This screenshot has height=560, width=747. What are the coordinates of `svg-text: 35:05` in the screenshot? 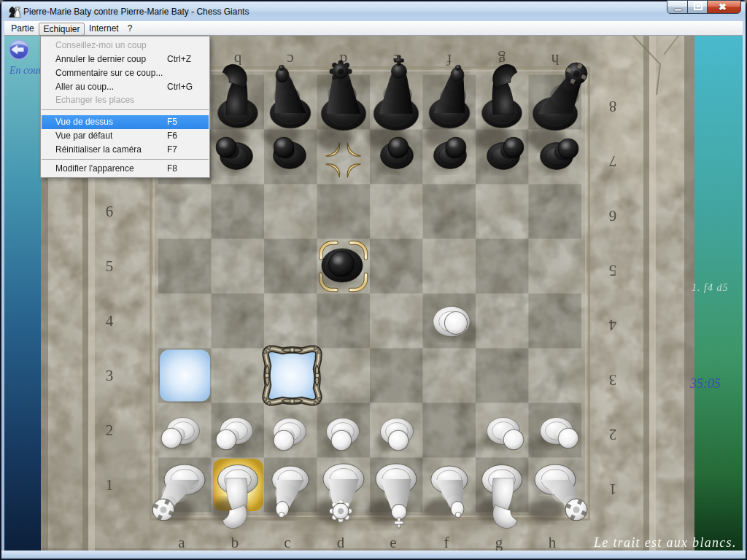 It's located at (705, 384).